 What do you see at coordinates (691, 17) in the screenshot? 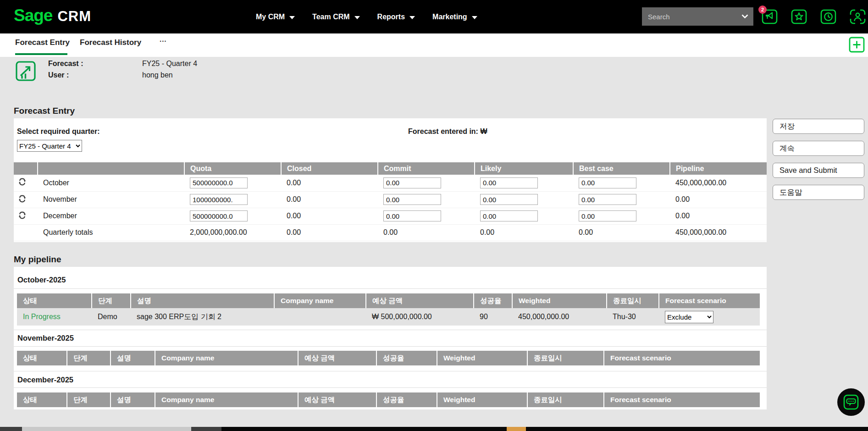
I see `search-input` at bounding box center [691, 17].